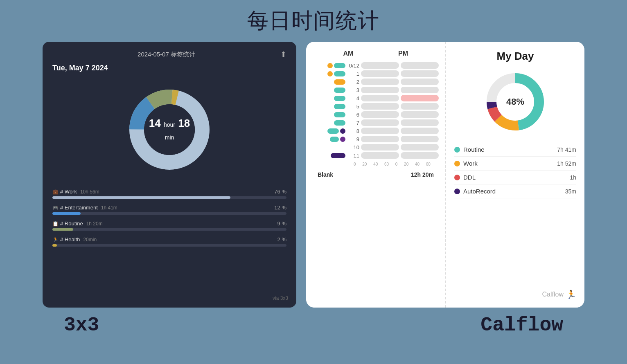  Describe the element at coordinates (515, 214) in the screenshot. I see `legend-list: Routine 7h 41m Work 1h 52m DDL 1h AutoRe…` at that location.